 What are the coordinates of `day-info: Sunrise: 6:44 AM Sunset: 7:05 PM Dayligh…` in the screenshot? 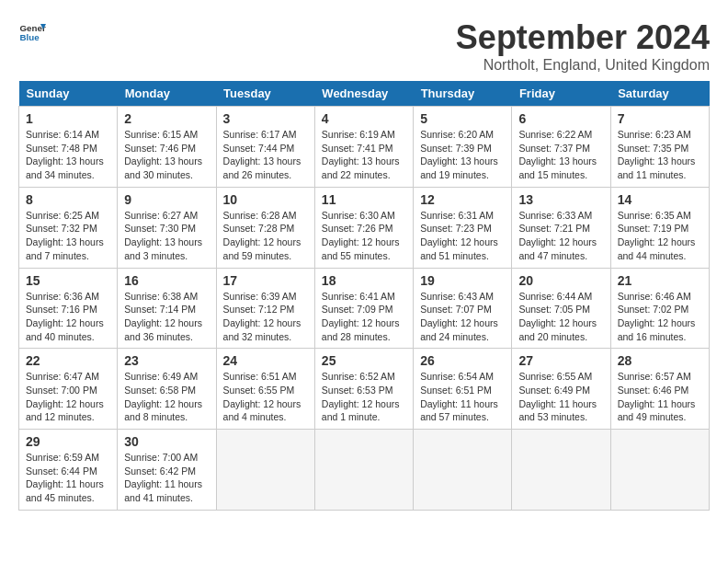 It's located at (561, 316).